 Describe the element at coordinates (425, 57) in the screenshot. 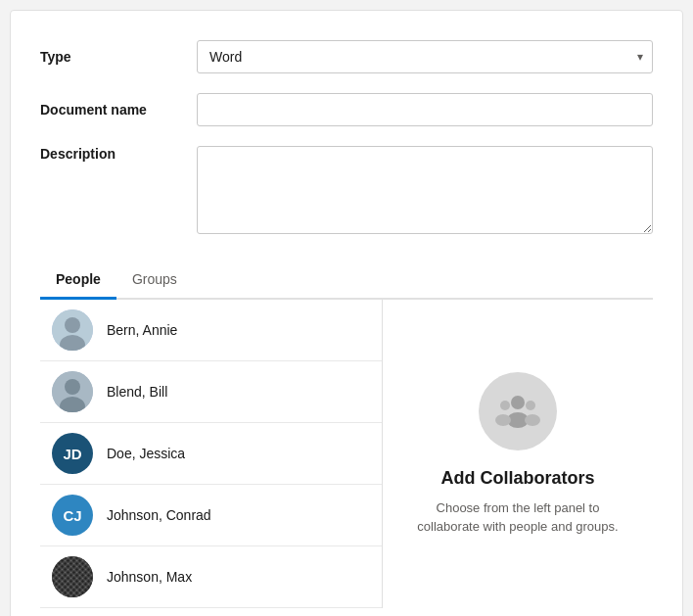

I see `type-control: Word Excel PowerPoint PDF ▾` at that location.